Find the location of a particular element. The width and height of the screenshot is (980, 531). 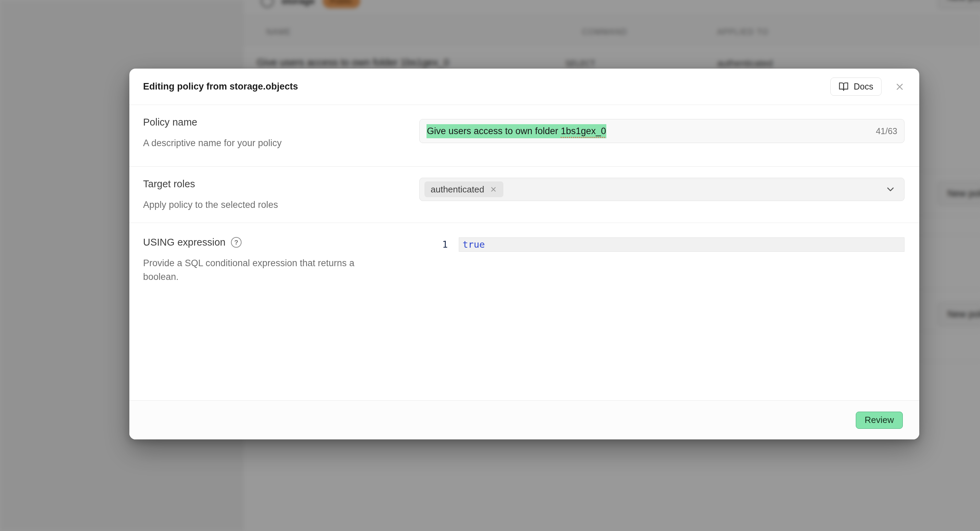

book-open-icon is located at coordinates (844, 87).